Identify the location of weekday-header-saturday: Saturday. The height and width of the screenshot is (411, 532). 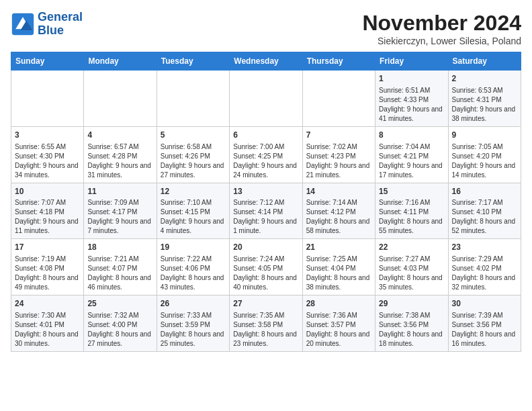
(484, 62).